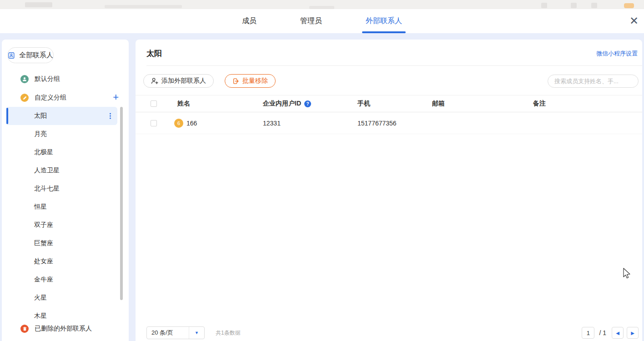 This screenshot has height=341, width=644. What do you see at coordinates (178, 81) in the screenshot?
I see `add-external-contact-button: 添加外部联系人` at bounding box center [178, 81].